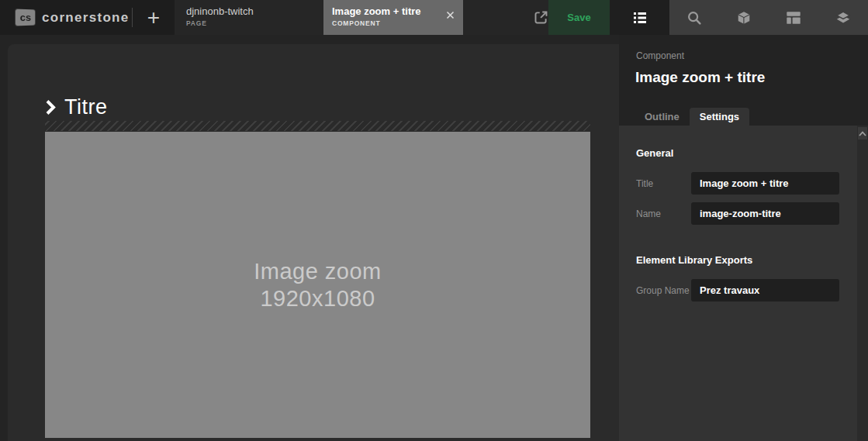  Describe the element at coordinates (765, 290) in the screenshot. I see `group-name-field` at that location.